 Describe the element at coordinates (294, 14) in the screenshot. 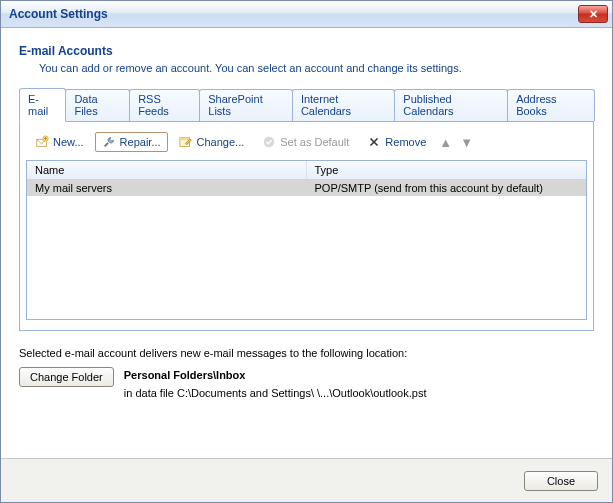

I see `window-title: Account Settings` at that location.